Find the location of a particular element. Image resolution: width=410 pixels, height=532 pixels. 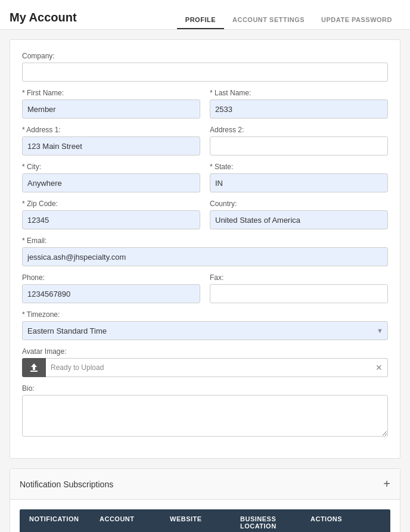

bio-group: Bio: is located at coordinates (205, 410).